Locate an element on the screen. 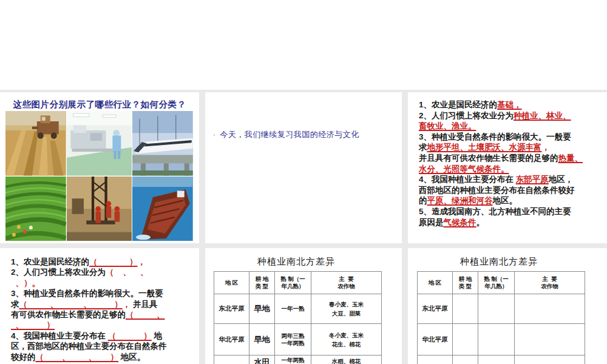 Image resolution: width=607 pixels, height=364 pixels. plain-text: 西部地区的种植业主要分布在自然条件较好 is located at coordinates (497, 190).